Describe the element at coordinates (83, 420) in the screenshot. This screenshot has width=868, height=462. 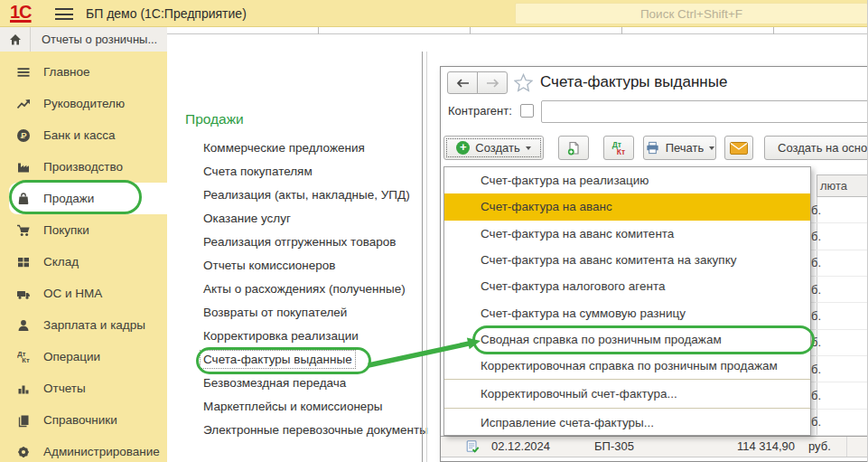
I see `sidebar-item-directories: Справочники` at that location.